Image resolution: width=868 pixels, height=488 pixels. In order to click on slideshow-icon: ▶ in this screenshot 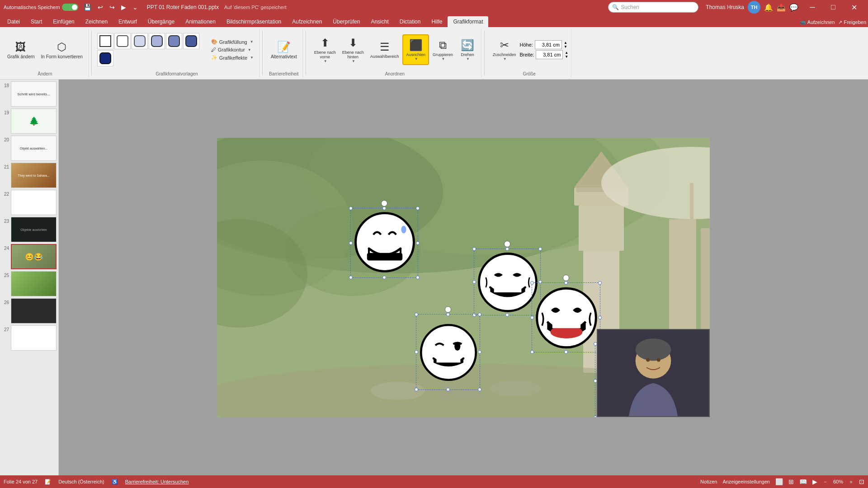, I will do `click(815, 482)`.